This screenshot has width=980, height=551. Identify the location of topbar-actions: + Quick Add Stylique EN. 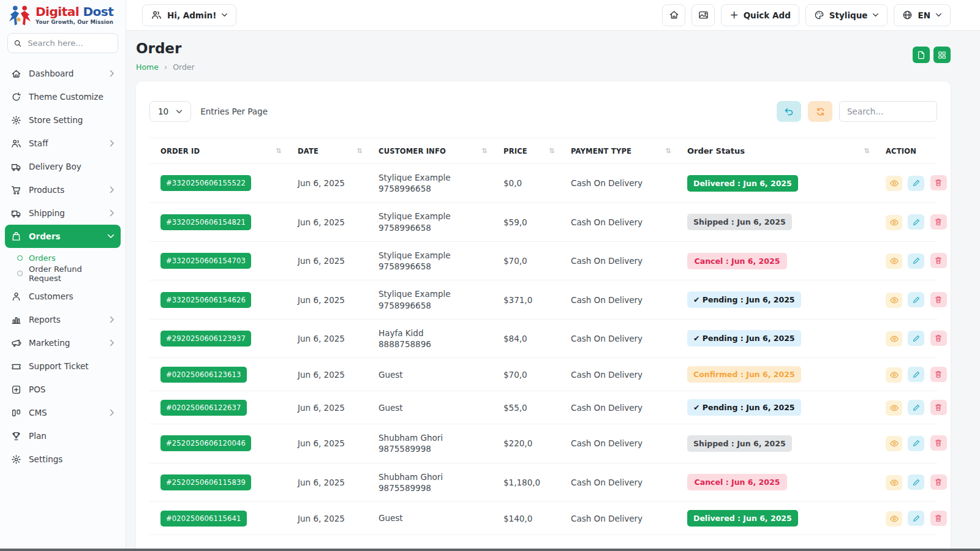
(806, 15).